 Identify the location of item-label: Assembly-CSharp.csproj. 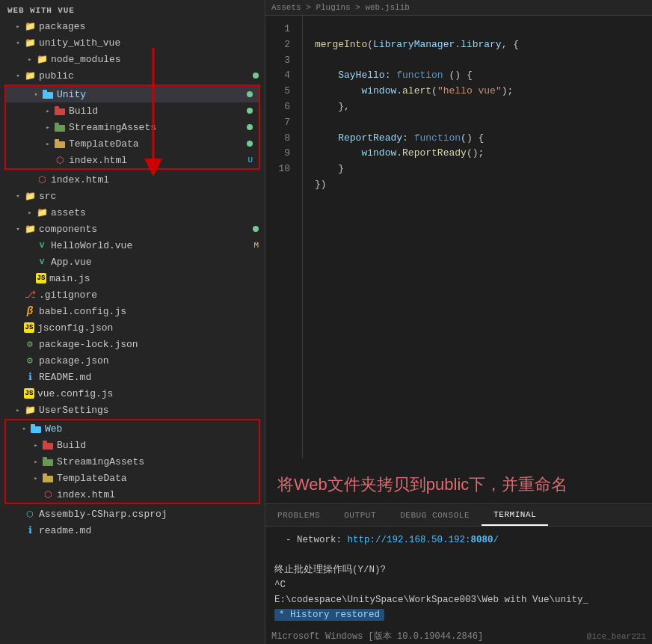
(152, 515).